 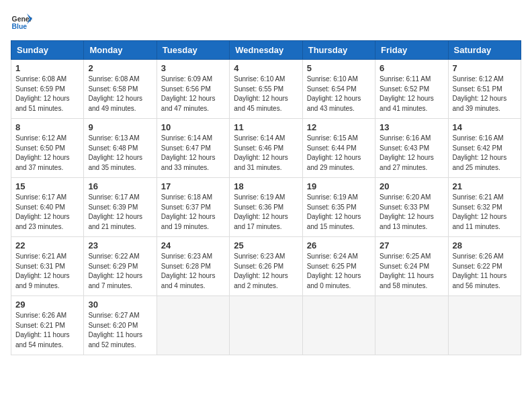 What do you see at coordinates (412, 50) in the screenshot?
I see `day-header-friday: Friday` at bounding box center [412, 50].